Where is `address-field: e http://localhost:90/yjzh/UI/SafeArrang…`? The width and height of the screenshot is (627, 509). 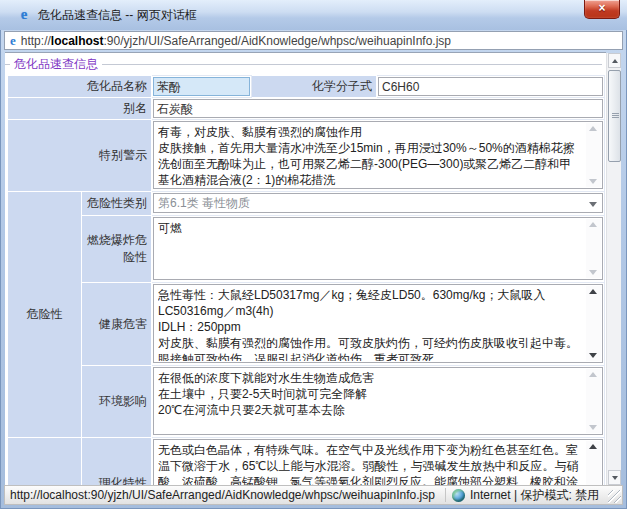
address-field: e http://localhost:90/yjzh/UI/SafeArrang… is located at coordinates (314, 40).